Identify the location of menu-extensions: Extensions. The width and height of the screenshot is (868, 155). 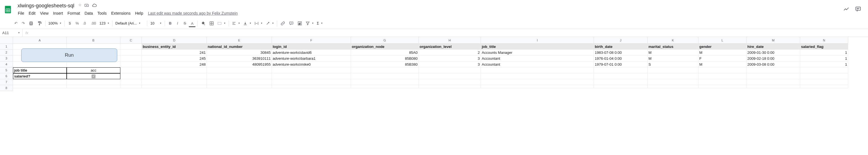
(121, 13).